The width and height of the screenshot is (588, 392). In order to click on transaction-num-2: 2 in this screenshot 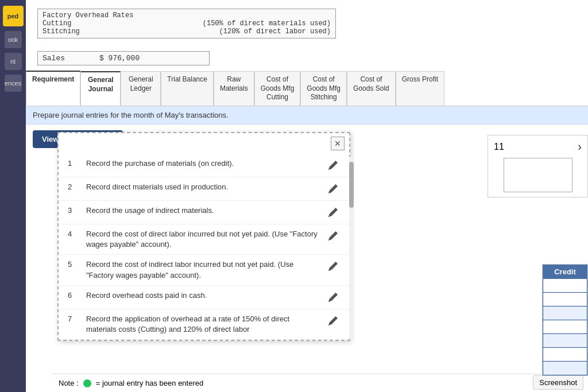, I will do `click(74, 187)`.